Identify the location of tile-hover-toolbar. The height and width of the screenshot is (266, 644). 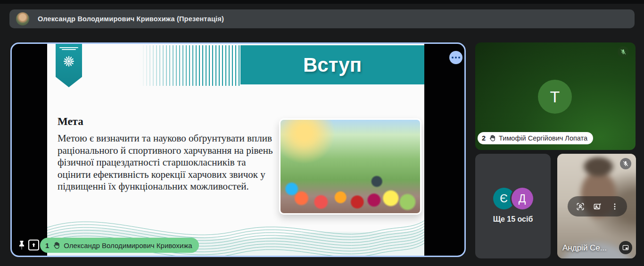
(597, 207).